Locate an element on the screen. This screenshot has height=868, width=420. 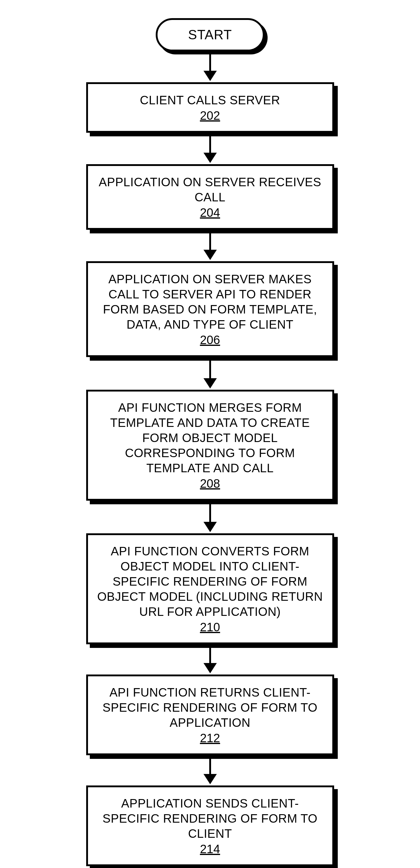
node-body: APPLICATION ON SERVER MAKES CALL TO SERV… is located at coordinates (210, 309).